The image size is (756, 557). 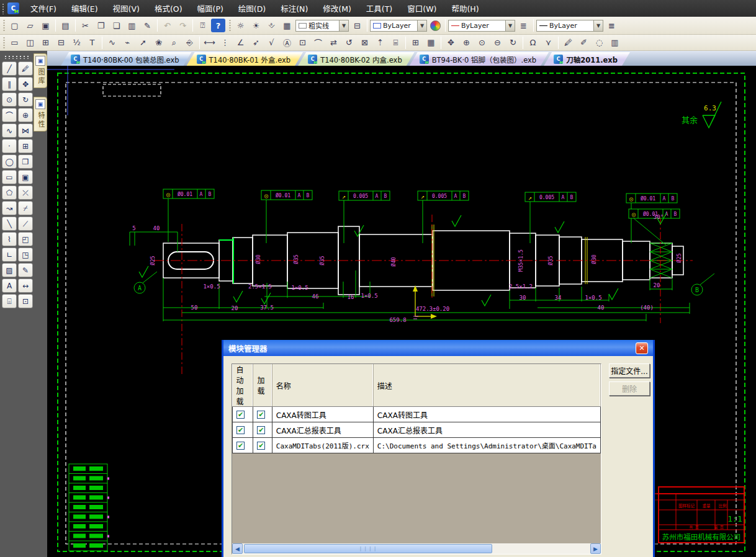 I want to click on document-tab-3: CMT140·80BK-02 内盒.exb, so click(x=356, y=59).